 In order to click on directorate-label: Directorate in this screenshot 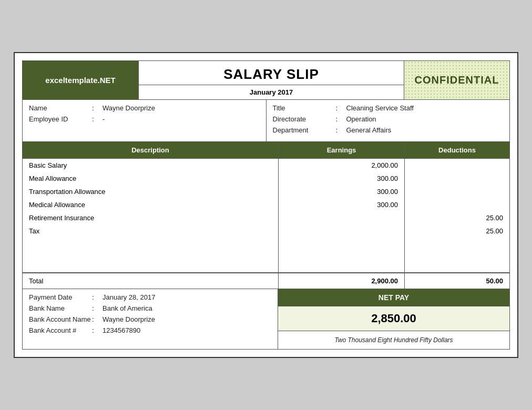, I will do `click(304, 119)`.